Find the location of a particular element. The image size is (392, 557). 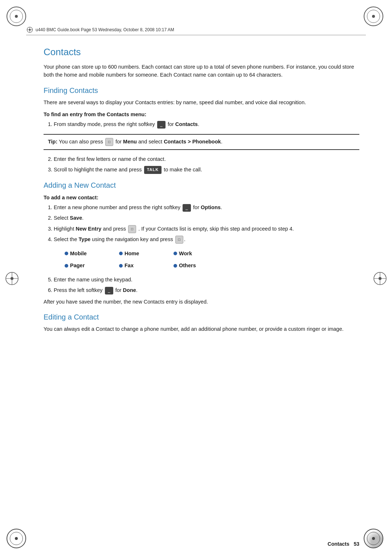

nav-key-icon: □ is located at coordinates (179, 240).